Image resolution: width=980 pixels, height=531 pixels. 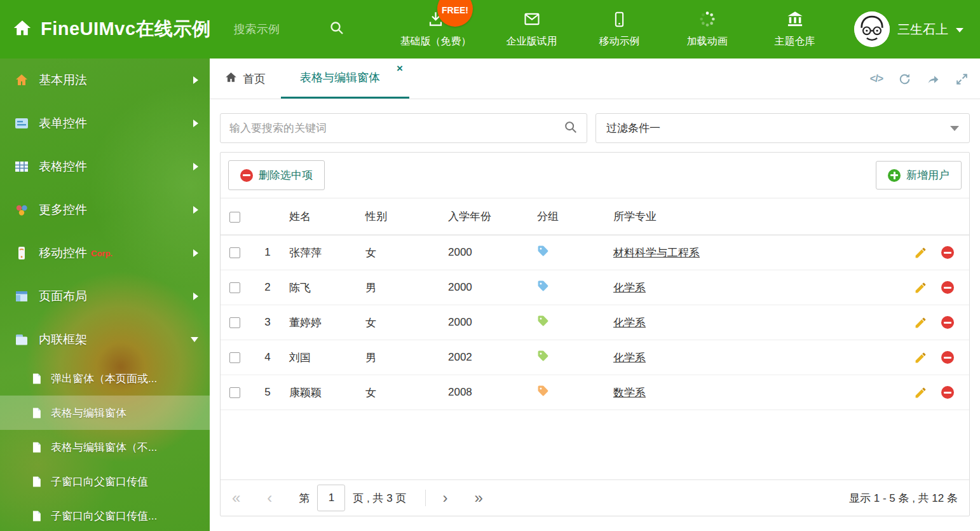 I want to click on share-icon, so click(x=933, y=79).